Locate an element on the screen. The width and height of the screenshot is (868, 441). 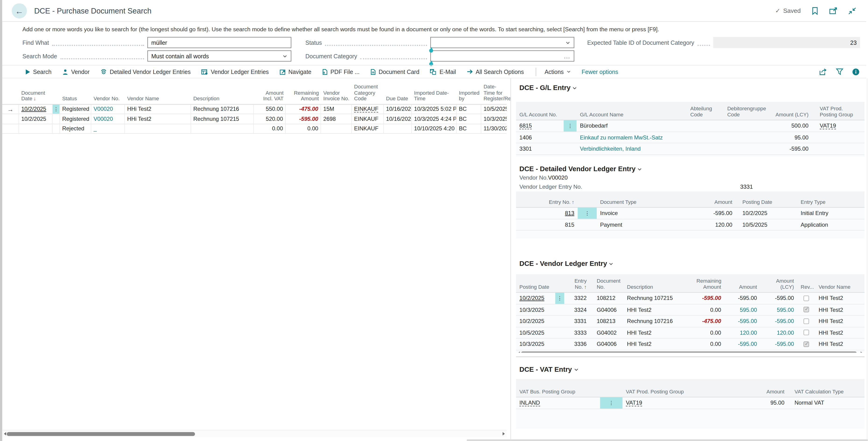
col-debitorengruppe-code: Debitorengruppe Code is located at coordinates (743, 113).